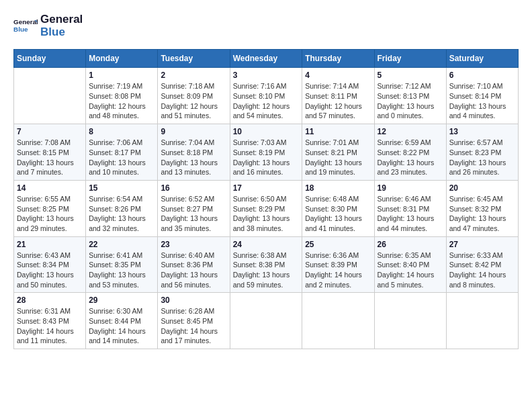  I want to click on day-info: Sunrise: 6:45 AM Sunset: 8:32 PM Dayligh…, so click(482, 214).